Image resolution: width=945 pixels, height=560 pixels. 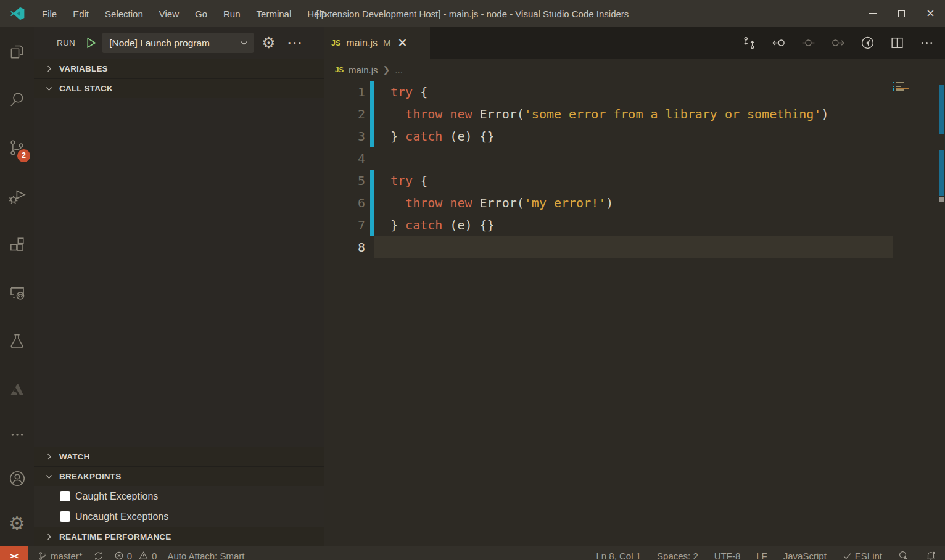 What do you see at coordinates (14, 553) in the screenshot?
I see `remote-indicator: ><` at bounding box center [14, 553].